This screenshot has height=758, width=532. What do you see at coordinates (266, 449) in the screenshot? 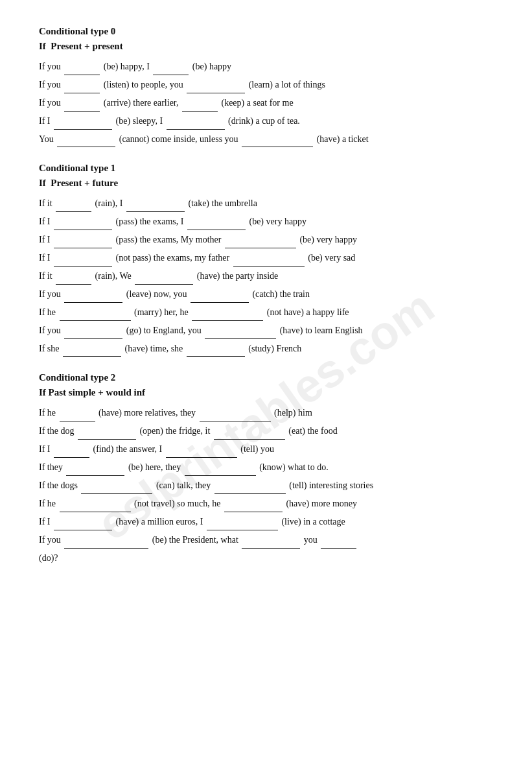
I see `exercise-line: If I (find) the answer, I (tell) you` at bounding box center [266, 449].